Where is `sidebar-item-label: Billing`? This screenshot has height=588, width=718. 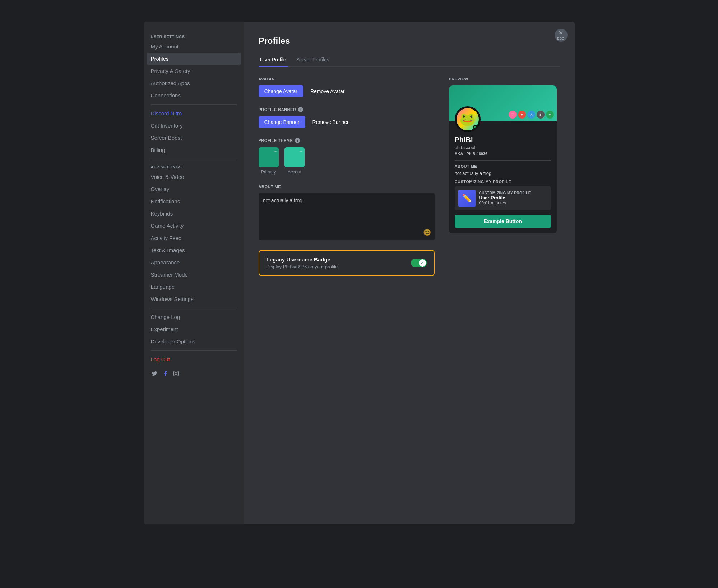
sidebar-item-label: Billing is located at coordinates (158, 150).